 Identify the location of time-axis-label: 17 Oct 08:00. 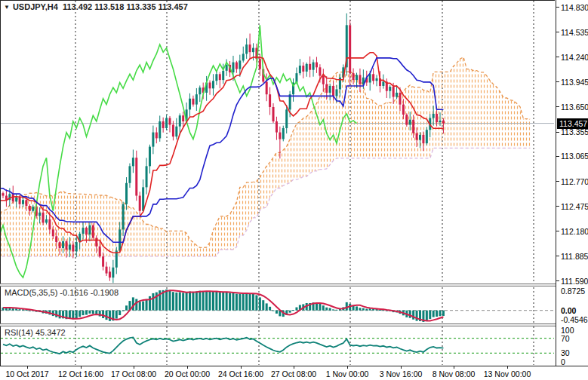
(134, 374).